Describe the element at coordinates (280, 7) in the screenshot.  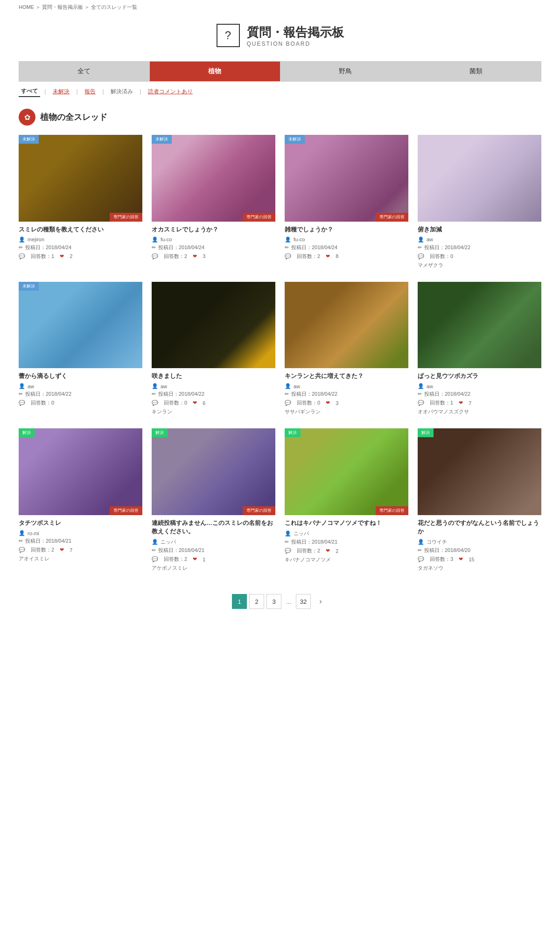
I see `breadcrumb: HOME ＞ 質問・報告掲示板 ＞ 全てのスレッド一覧` at that location.